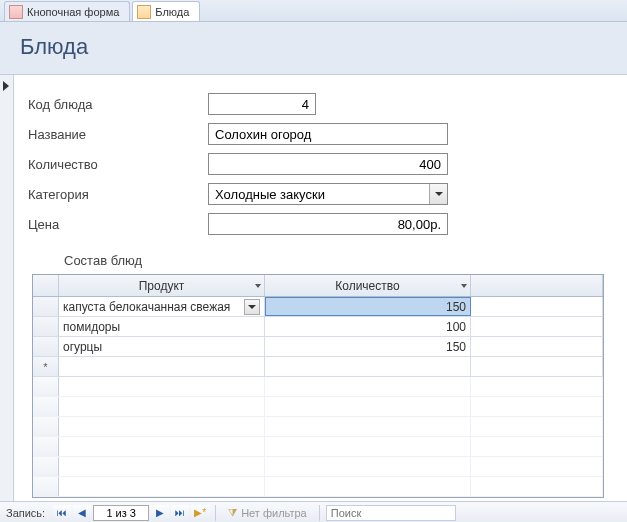 The height and width of the screenshot is (522, 627). What do you see at coordinates (368, 286) in the screenshot?
I see `column-header-qty: Количество` at bounding box center [368, 286].